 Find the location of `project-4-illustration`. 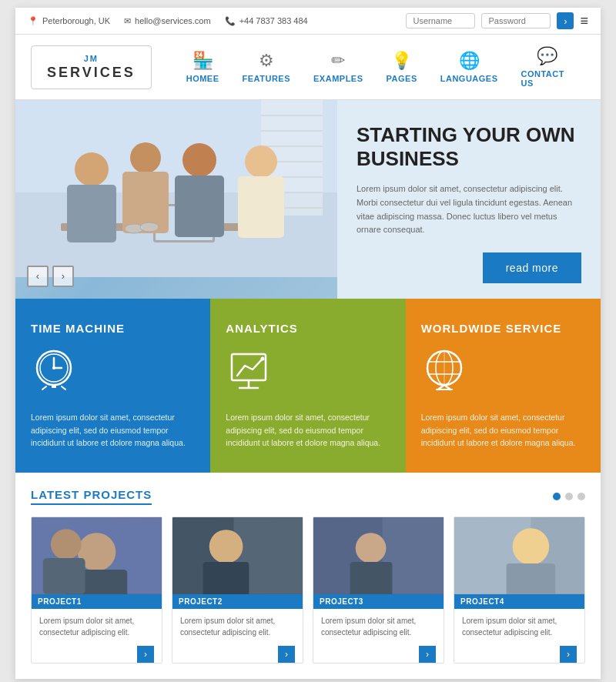

project-4-illustration is located at coordinates (519, 556).